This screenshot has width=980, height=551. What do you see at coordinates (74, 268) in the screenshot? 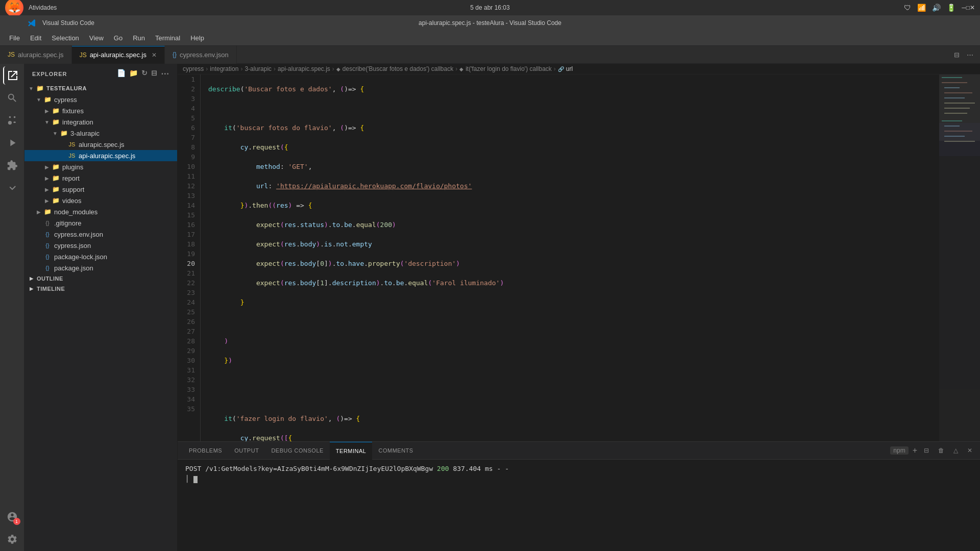
I see `package-json-label: package.json` at bounding box center [74, 268].